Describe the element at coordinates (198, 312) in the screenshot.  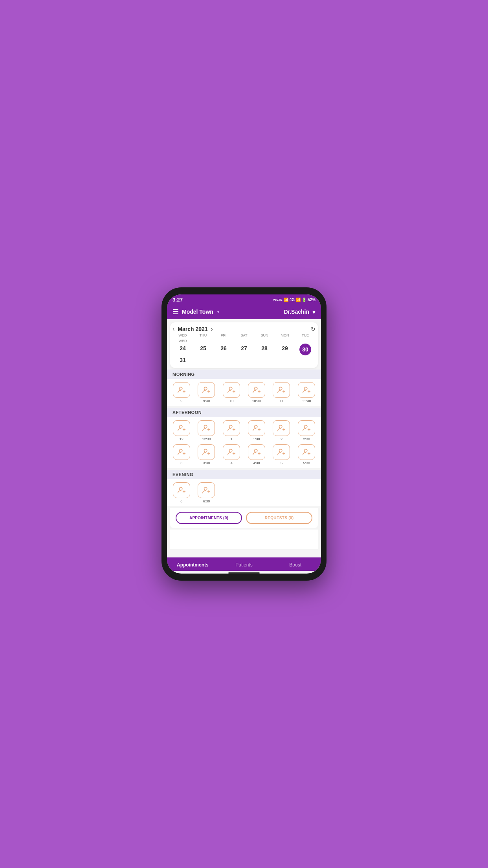
I see `location-label: Model Town` at that location.